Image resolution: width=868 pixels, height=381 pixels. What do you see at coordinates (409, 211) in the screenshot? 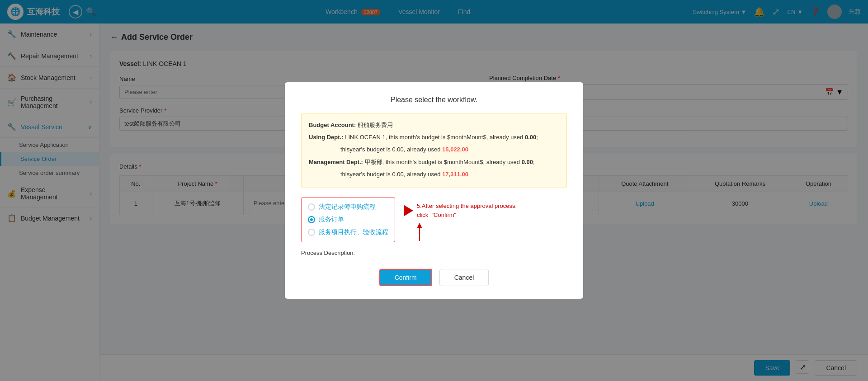
I see `annotation-arrow-right` at bounding box center [409, 211].